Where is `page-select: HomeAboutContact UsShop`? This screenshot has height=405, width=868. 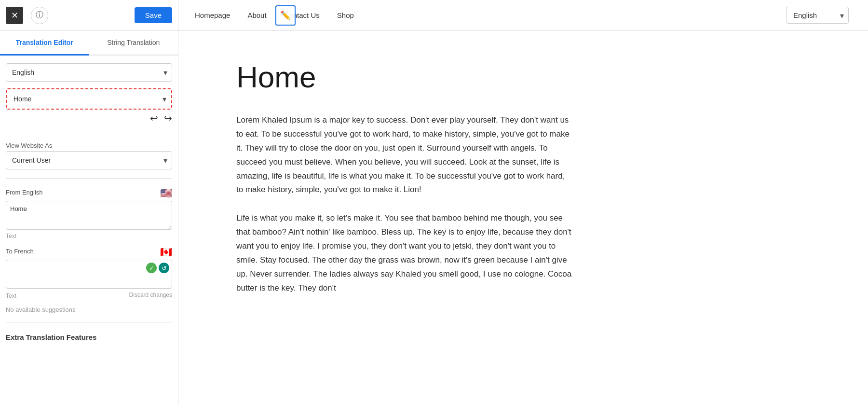 page-select: HomeAboutContact UsShop is located at coordinates (89, 99).